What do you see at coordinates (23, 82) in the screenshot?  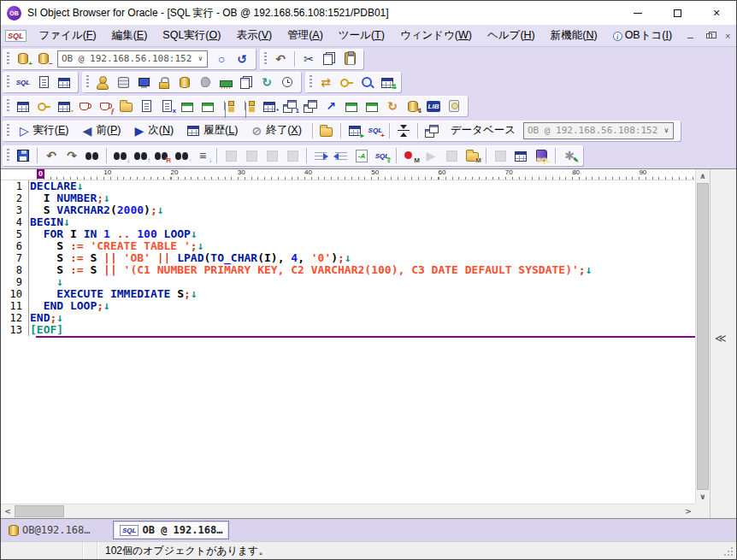 I see `sql-window-icon: SQL` at bounding box center [23, 82].